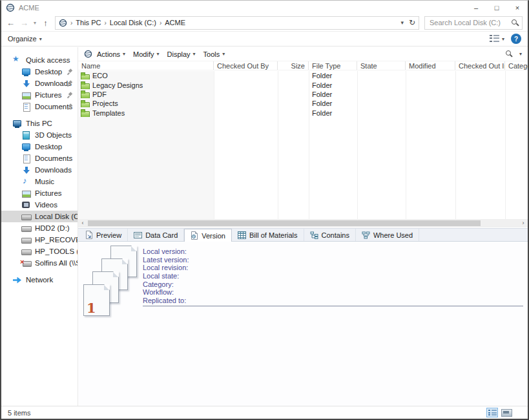 The image size is (529, 420). What do you see at coordinates (242, 235) in the screenshot?
I see `bom-table-icon` at bounding box center [242, 235].